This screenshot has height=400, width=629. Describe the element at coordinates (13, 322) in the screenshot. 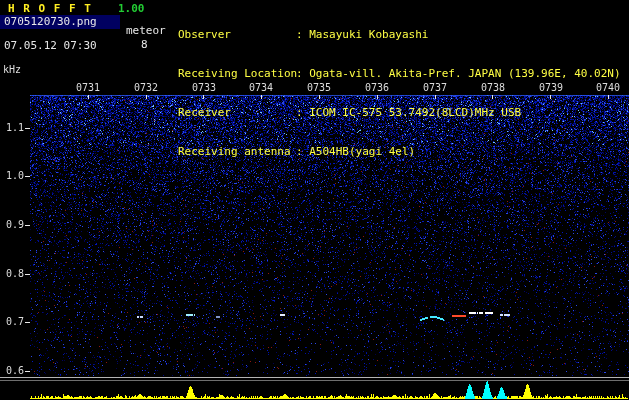

I see `freq-tick-label: 0.7` at that location.